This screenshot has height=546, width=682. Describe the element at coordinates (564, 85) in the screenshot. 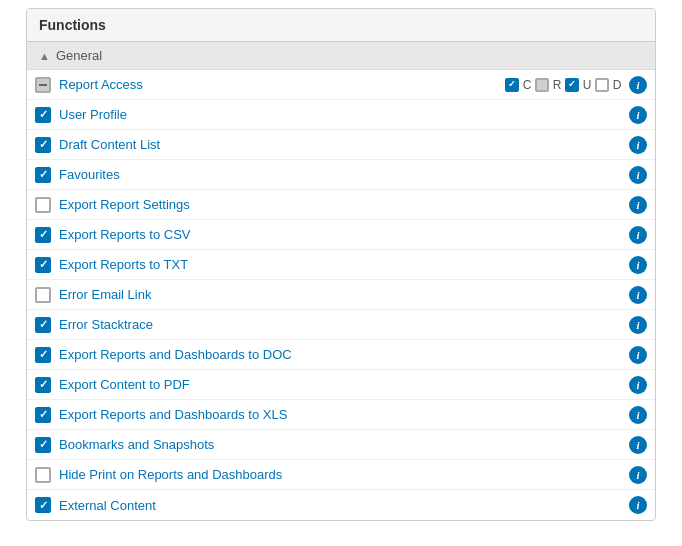

I see `crud-group-report-access: CRUD` at that location.